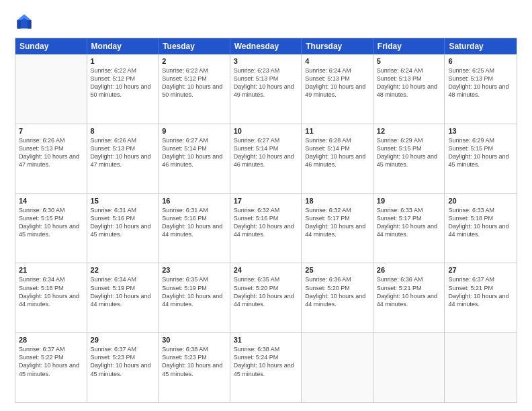 Image resolution: width=532 pixels, height=411 pixels. What do you see at coordinates (266, 291) in the screenshot?
I see `day-info: Sunrise: 6:35 AMSunset: 5:20 PMDaylight:…` at bounding box center [266, 291].